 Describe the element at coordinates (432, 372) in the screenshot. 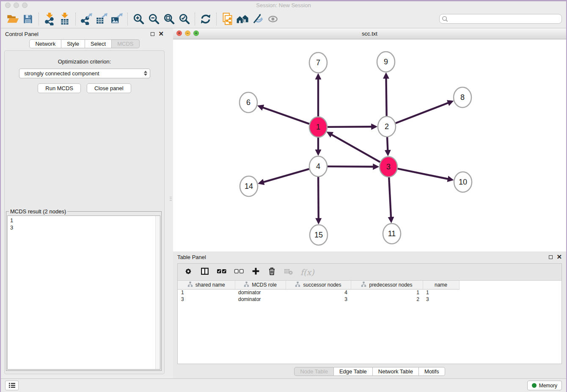

I see `tab-motifs: Motifs` at that location.